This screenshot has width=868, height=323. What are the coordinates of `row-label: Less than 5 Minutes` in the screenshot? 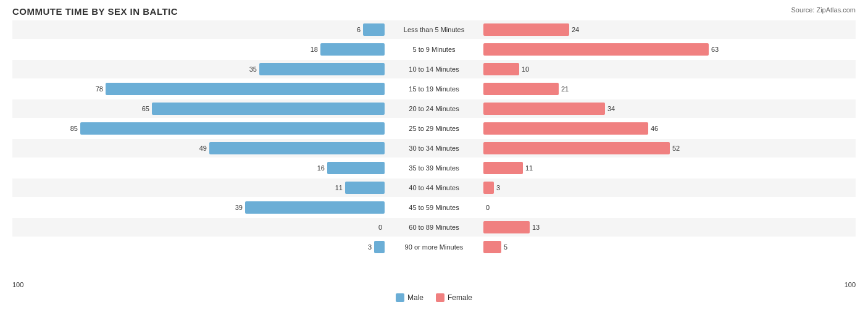 It's located at (434, 30).